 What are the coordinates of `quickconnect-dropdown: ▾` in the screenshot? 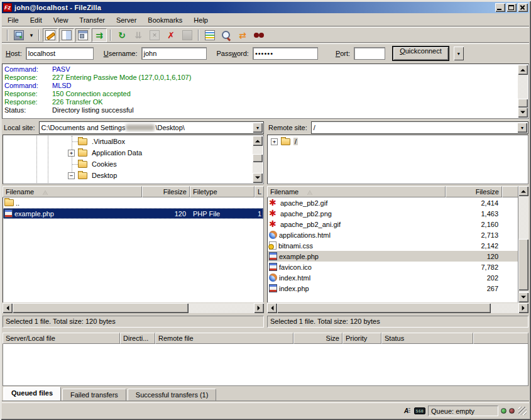 It's located at (459, 53).